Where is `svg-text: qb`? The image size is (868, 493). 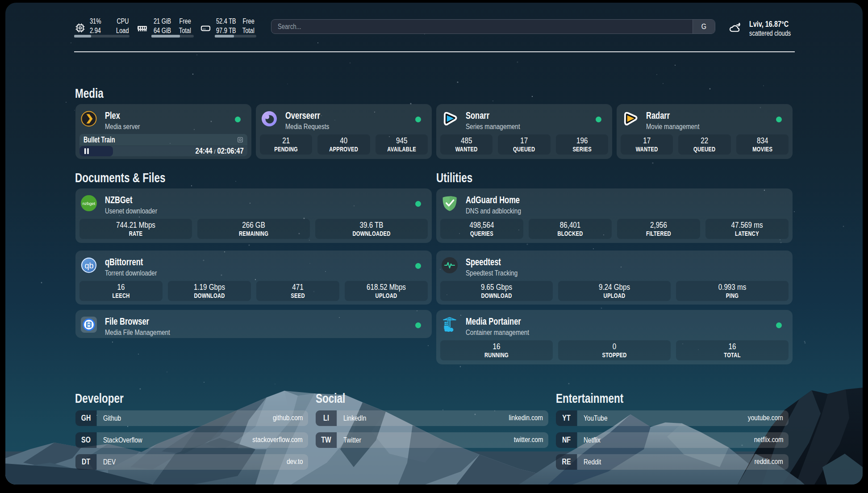 svg-text: qb is located at coordinates (89, 266).